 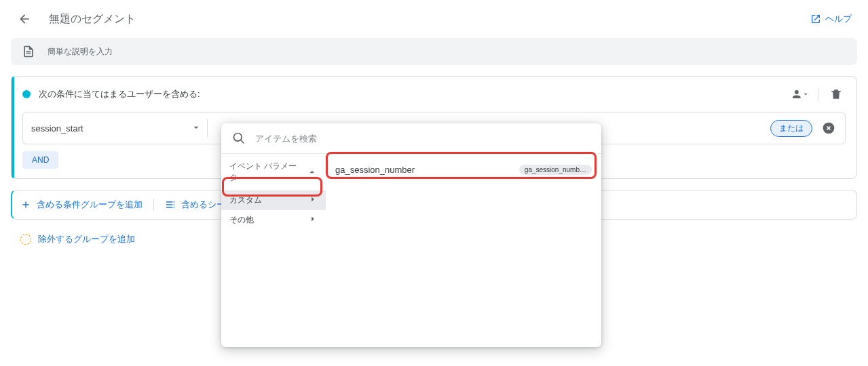 What do you see at coordinates (81, 205) in the screenshot?
I see `add-condition-group-button: 含める条件グループを追加` at bounding box center [81, 205].